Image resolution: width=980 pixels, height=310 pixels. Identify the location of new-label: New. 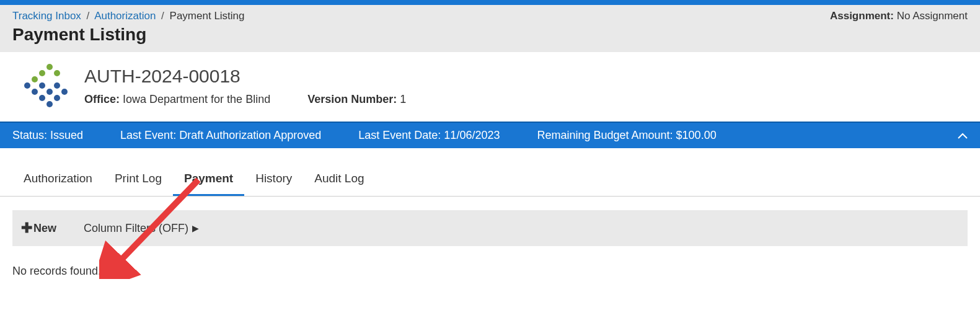
(45, 228).